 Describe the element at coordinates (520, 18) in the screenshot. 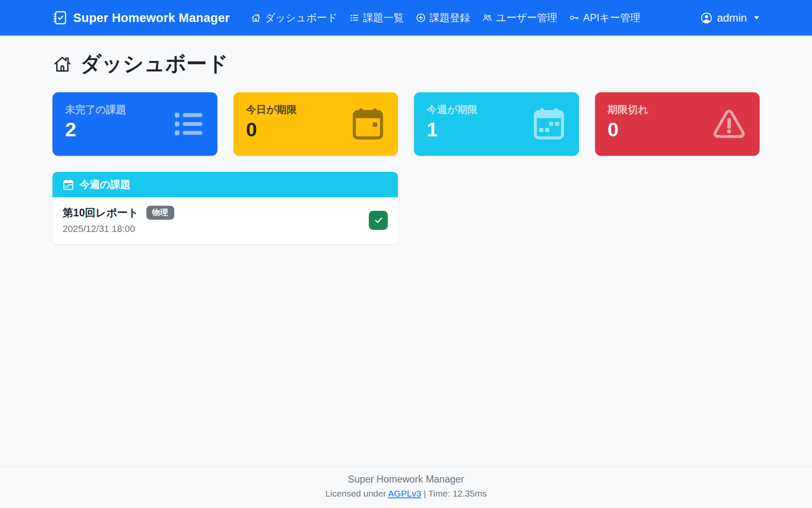

I see `nav-item-user-management: ユーザー管理` at that location.